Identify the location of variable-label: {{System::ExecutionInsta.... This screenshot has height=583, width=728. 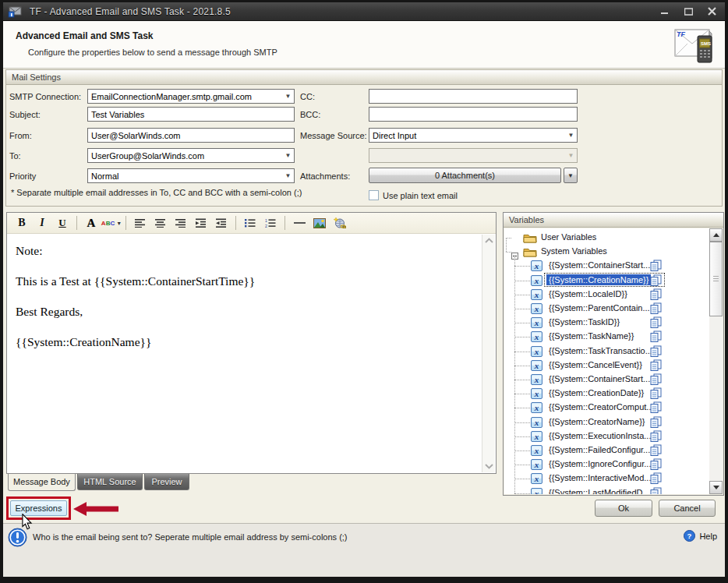
(600, 436).